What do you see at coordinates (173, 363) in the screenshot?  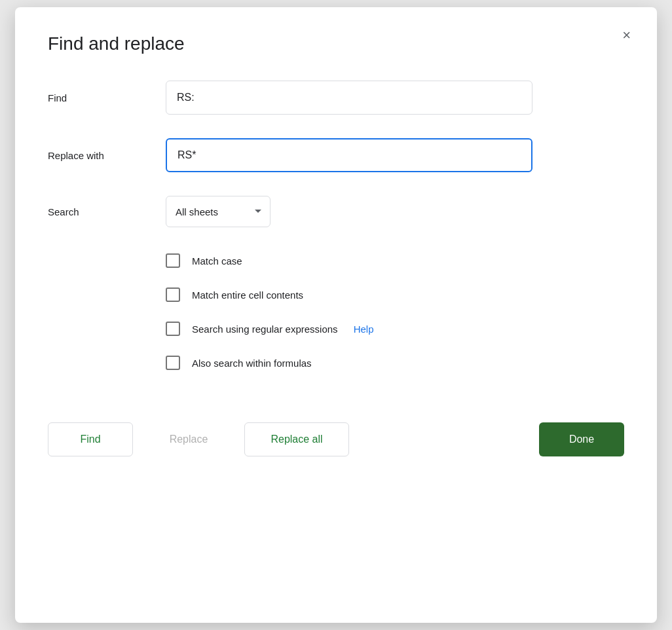 I see `formulas-checkbox` at bounding box center [173, 363].